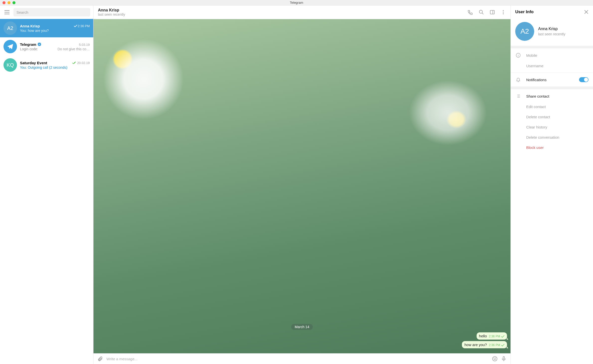 The image size is (593, 364). Describe the element at coordinates (74, 49) in the screenshot. I see `chat-subpreview: Do not give this co…` at that location.